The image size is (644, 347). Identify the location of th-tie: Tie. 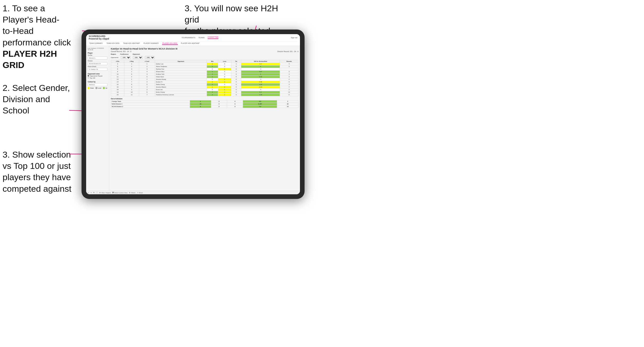
(236, 61).